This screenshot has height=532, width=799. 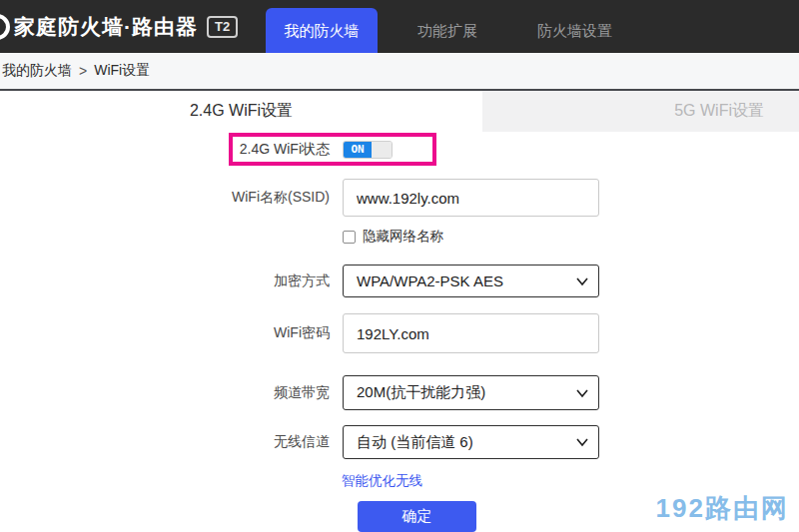 What do you see at coordinates (471, 281) in the screenshot?
I see `encryption-select: WPA/WPA2-PSK AES` at bounding box center [471, 281].